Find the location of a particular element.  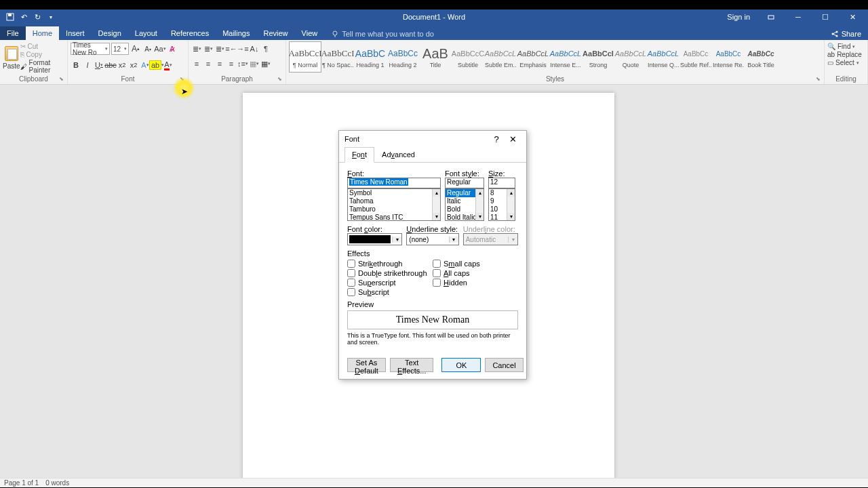

dialog-tab-font: Font is located at coordinates (359, 155).